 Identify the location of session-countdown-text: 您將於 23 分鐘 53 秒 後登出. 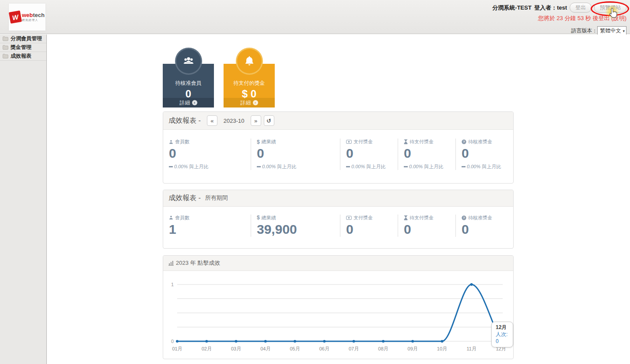
(574, 18).